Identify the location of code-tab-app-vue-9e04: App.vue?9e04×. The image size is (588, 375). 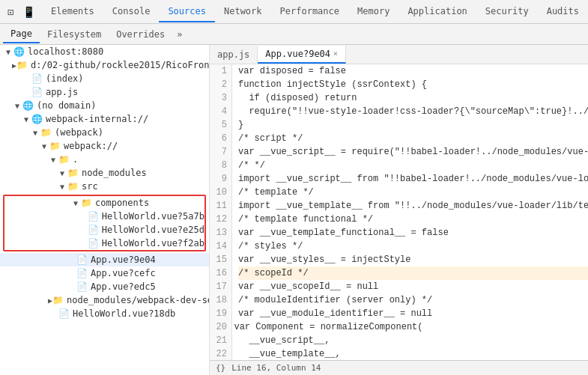
(302, 55).